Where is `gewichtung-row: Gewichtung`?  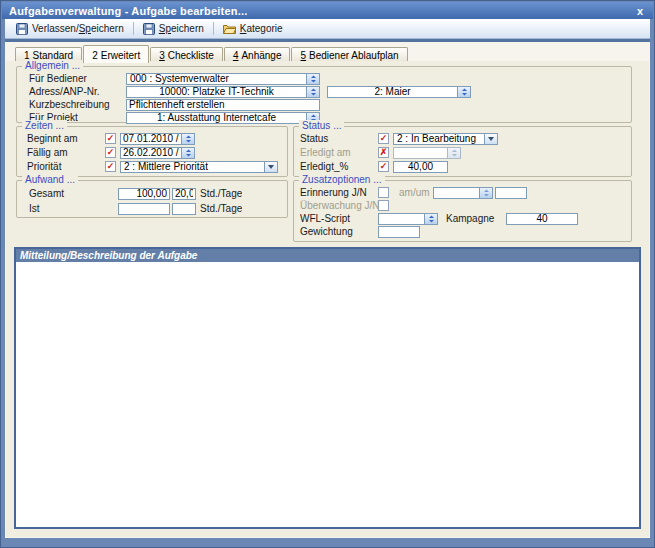 gewichtung-row: Gewichtung is located at coordinates (466, 232).